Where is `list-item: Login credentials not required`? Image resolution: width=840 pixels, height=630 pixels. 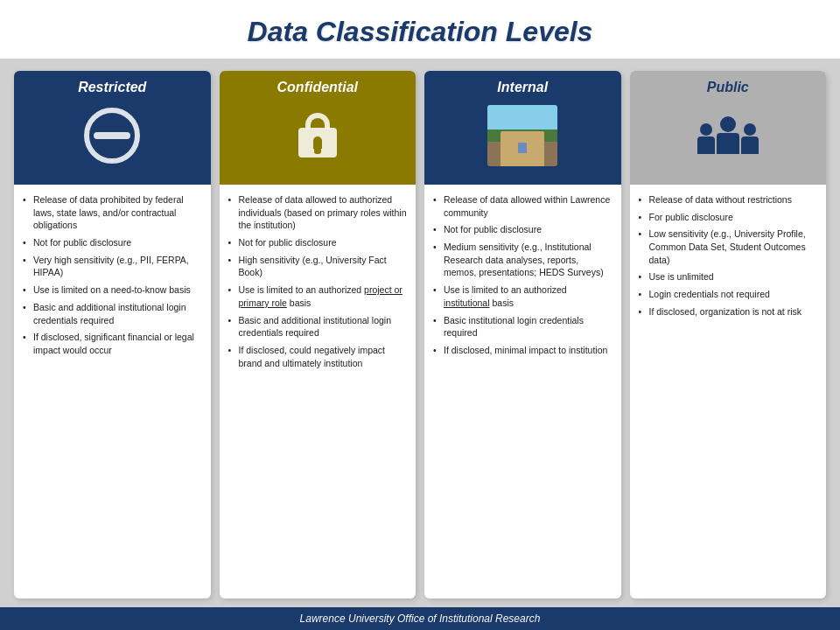 list-item: Login credentials not required is located at coordinates (728, 294).